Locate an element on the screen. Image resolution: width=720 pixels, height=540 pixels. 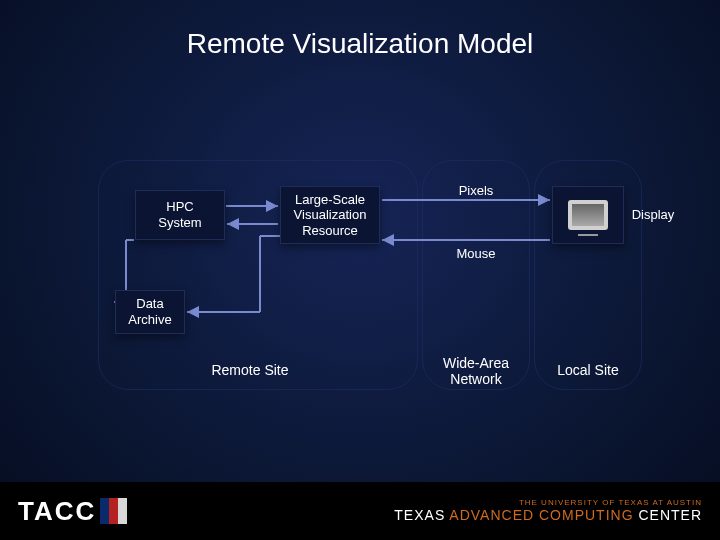
tacc-full-accent: ADVANCED COMPUTING is located at coordinates (541, 515).